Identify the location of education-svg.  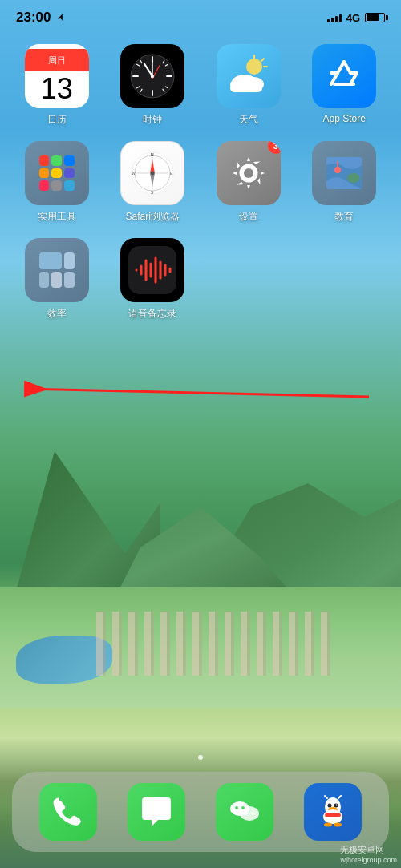
(344, 173).